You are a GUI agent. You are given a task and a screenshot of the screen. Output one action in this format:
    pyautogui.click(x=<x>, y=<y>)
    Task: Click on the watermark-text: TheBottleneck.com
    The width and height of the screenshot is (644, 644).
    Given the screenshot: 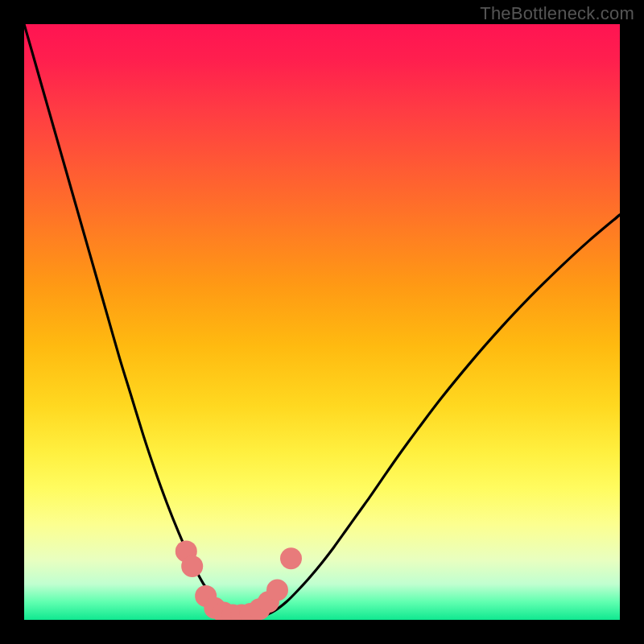 What is the action you would take?
    pyautogui.click(x=557, y=14)
    